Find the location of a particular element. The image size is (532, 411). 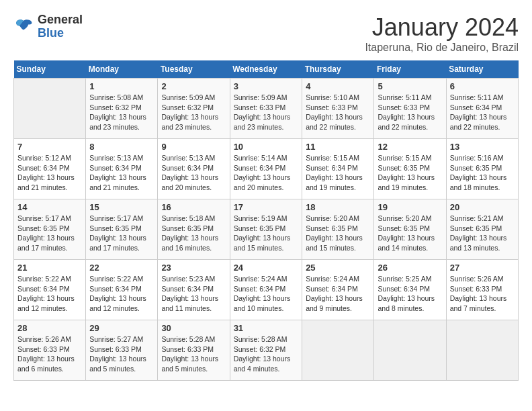

day-number: 30 is located at coordinates (193, 328).